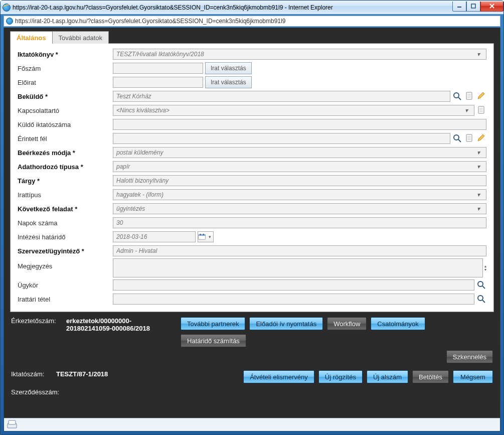 The height and width of the screenshot is (435, 504). Describe the element at coordinates (31, 37) in the screenshot. I see `tab-altalanos: Általános` at that location.